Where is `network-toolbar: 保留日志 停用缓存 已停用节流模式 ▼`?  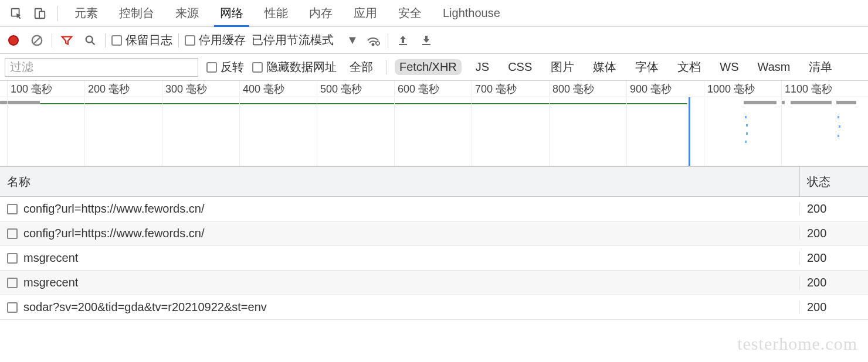
network-toolbar: 保留日志 停用缓存 已停用节流模式 ▼ is located at coordinates (434, 40).